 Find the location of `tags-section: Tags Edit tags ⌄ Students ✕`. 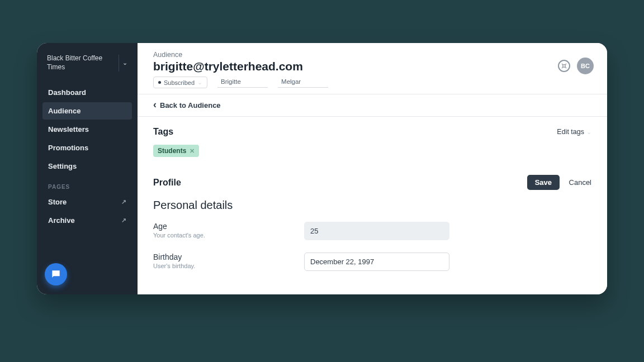

tags-section: Tags Edit tags ⌄ Students ✕ is located at coordinates (372, 142).